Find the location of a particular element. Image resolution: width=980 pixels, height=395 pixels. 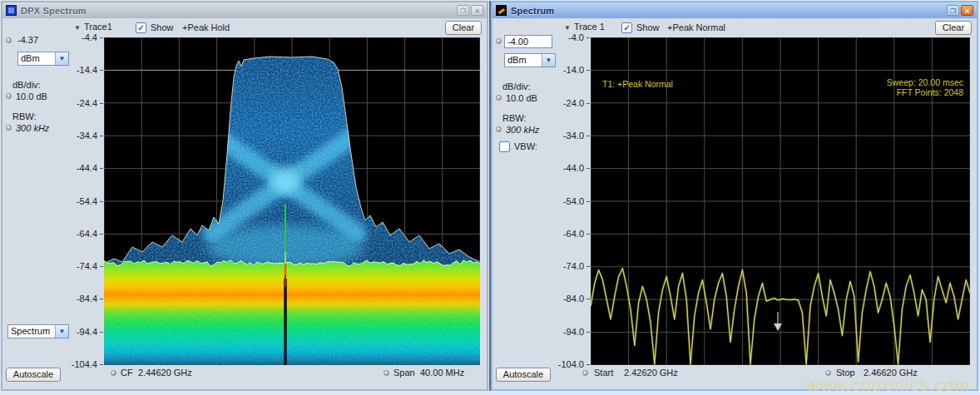

y-axis-tick-label: -4.4 is located at coordinates (77, 37).